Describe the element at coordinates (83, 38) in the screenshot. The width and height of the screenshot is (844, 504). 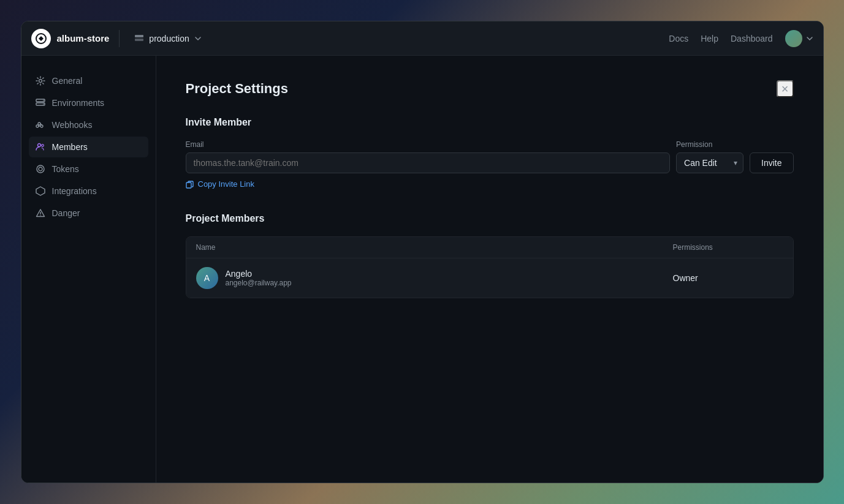
I see `app-name: album-store` at that location.